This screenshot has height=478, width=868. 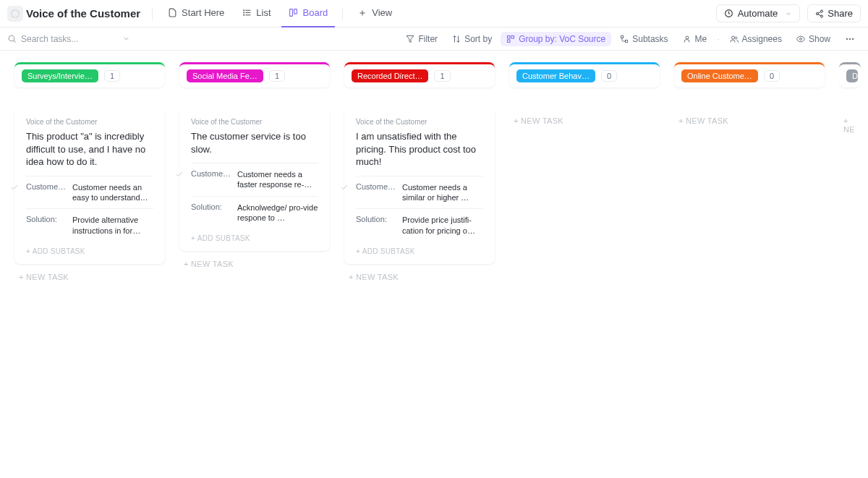 What do you see at coordinates (813, 39) in the screenshot?
I see `show-button: Show` at bounding box center [813, 39].